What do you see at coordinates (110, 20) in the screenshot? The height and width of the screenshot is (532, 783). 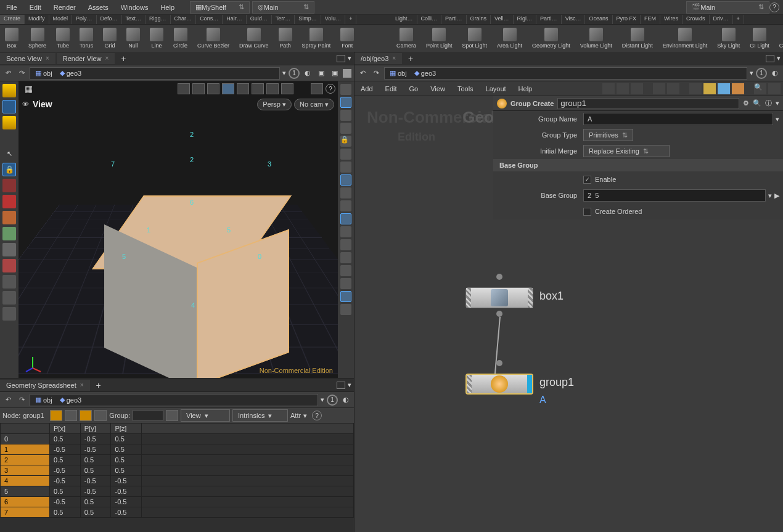 I see `shelf-tab: Defo…` at bounding box center [110, 20].